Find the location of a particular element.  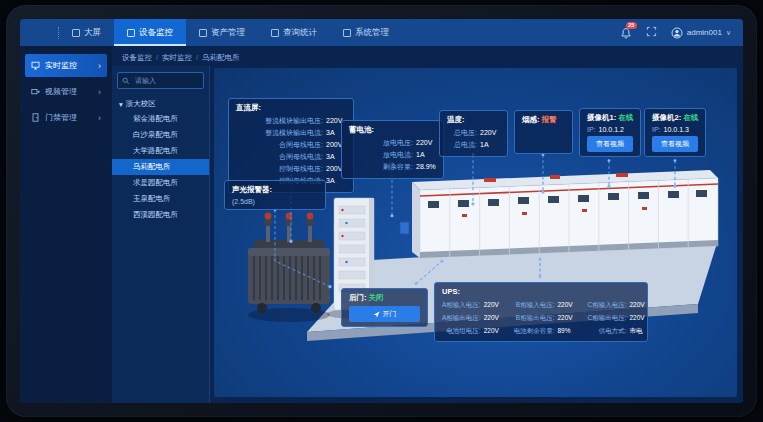

tree-item-station: 玉泉配电所 is located at coordinates (160, 199).